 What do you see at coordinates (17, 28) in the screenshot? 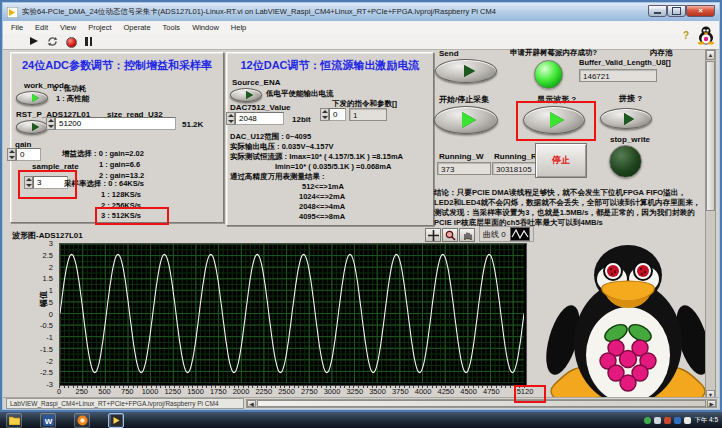
I see `menu-file: File` at bounding box center [17, 28].